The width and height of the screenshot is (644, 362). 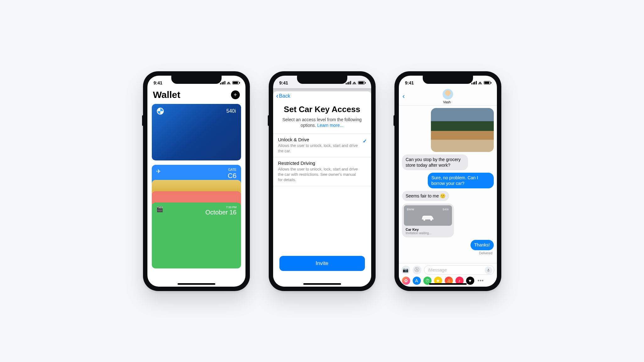 What do you see at coordinates (452, 102) in the screenshot?
I see `chevron-right-icon: ›` at bounding box center [452, 102].